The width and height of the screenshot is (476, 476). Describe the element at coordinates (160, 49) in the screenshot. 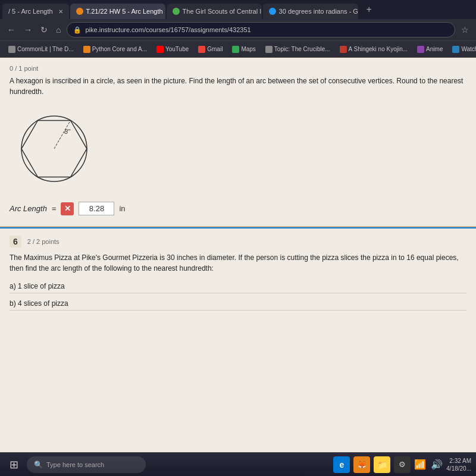

I see `youtube-favicon` at that location.